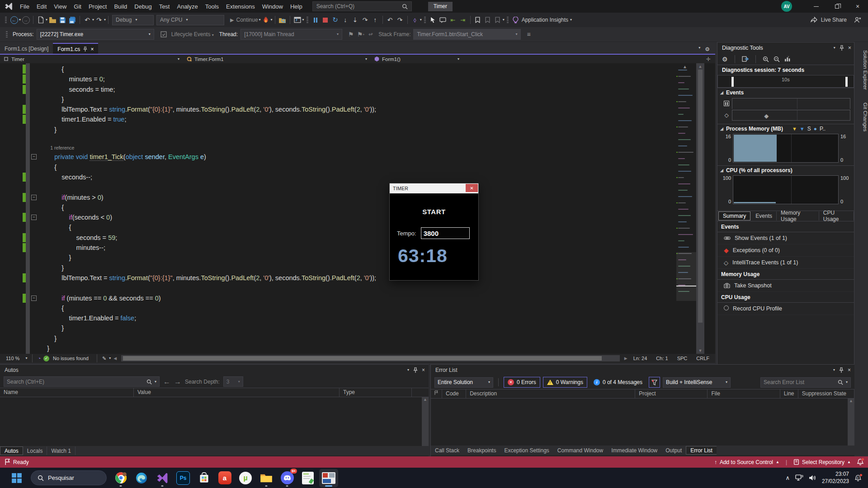 Image resolution: width=868 pixels, height=488 pixels. Describe the element at coordinates (75, 49) in the screenshot. I see `tab-form1-cs: Form1.cs×` at that location.